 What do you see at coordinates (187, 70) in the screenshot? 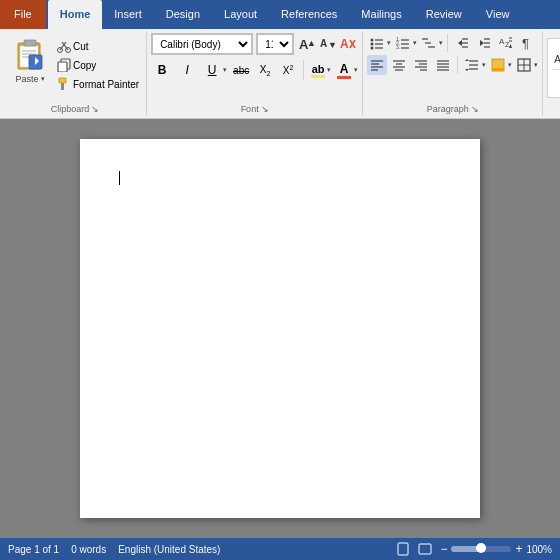
I see `italic-button: I` at bounding box center [187, 70].